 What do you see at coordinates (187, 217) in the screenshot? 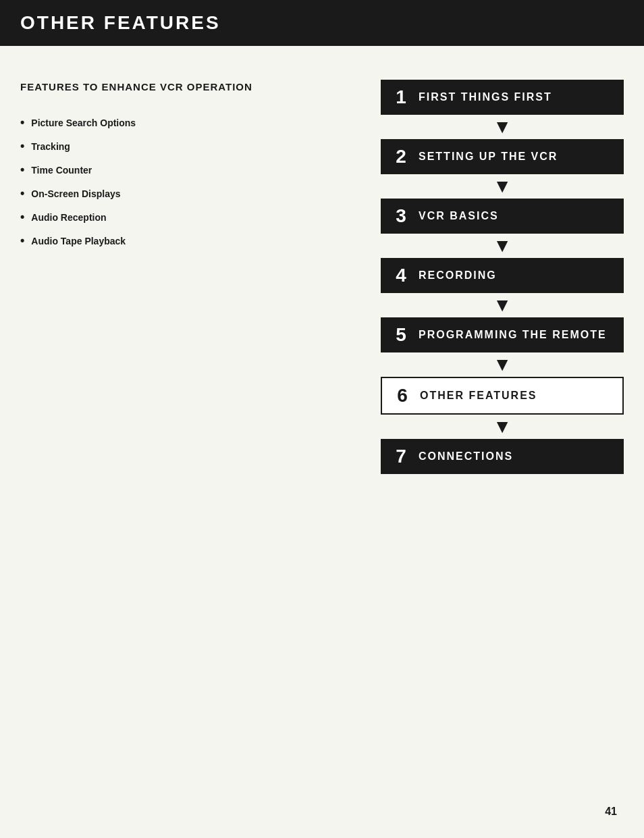
I see `list-item: Audio Reception` at bounding box center [187, 217].